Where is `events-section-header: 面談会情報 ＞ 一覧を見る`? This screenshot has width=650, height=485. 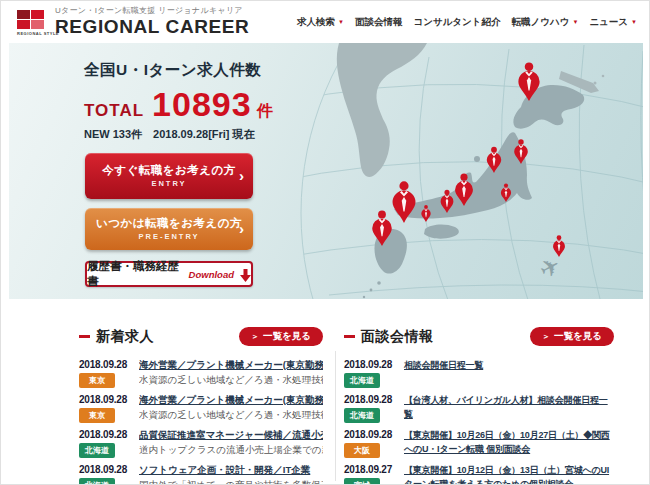
events-section-header: 面談会情報 ＞ 一覧を見る is located at coordinates (479, 336).